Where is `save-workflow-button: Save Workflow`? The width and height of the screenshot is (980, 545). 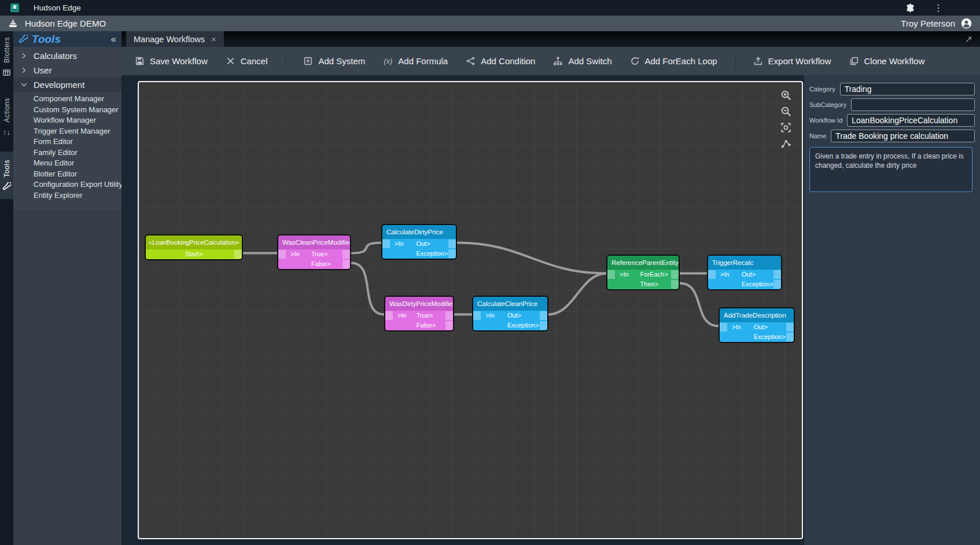 save-workflow-button: Save Workflow is located at coordinates (171, 61).